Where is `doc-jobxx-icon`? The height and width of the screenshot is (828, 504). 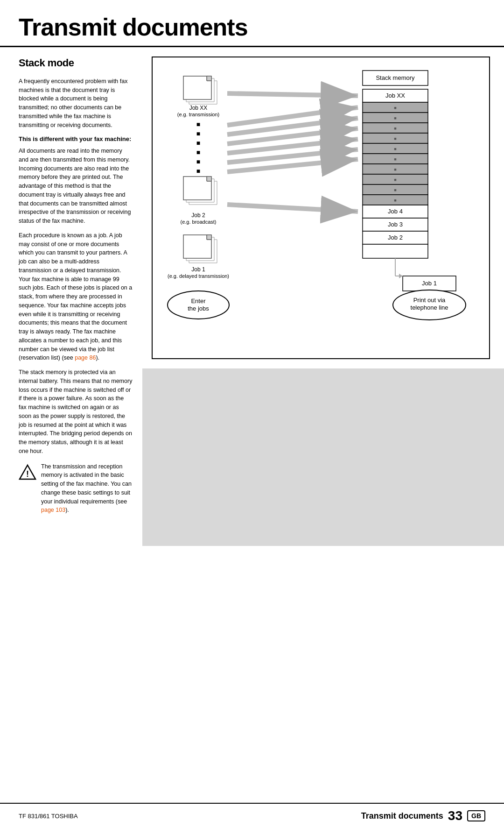
doc-jobxx-icon is located at coordinates (200, 90).